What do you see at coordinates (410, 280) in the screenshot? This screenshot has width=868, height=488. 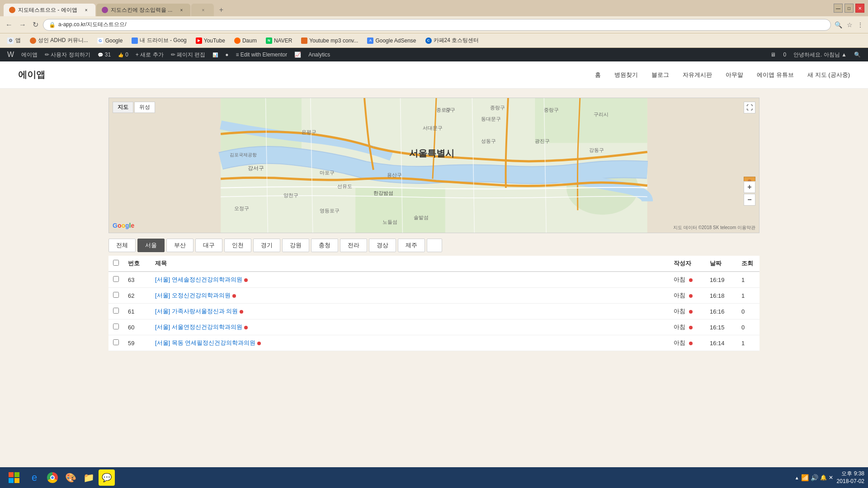 I see `row-title-63: [서울] 연세솔정신건강의학과의원` at bounding box center [410, 280].